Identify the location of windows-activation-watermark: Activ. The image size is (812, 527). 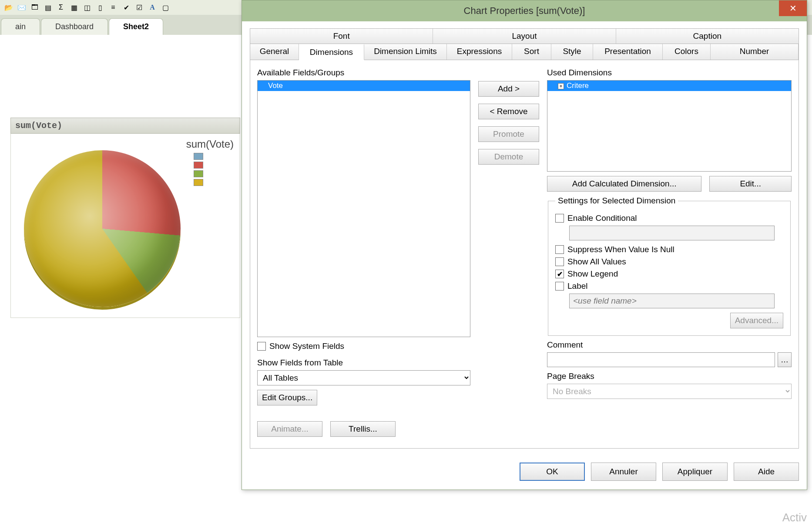
(795, 517).